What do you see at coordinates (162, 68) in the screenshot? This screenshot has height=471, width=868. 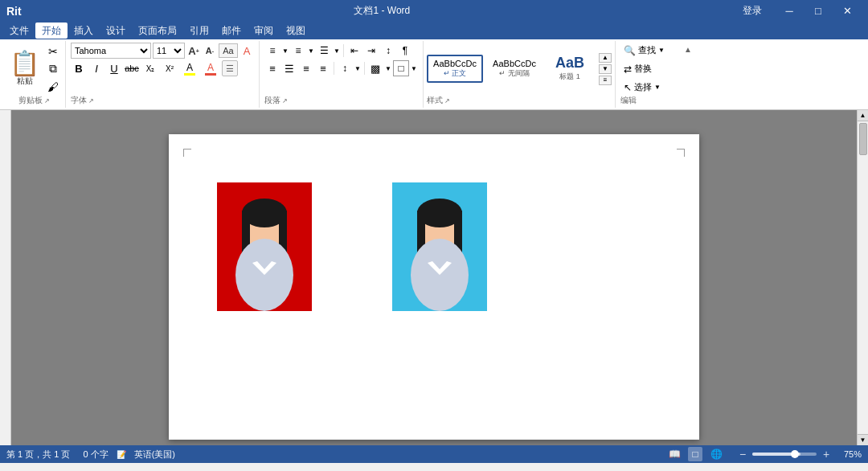 I see `font-format-row: B I U abc X₂ X² A A ☰` at bounding box center [162, 68].